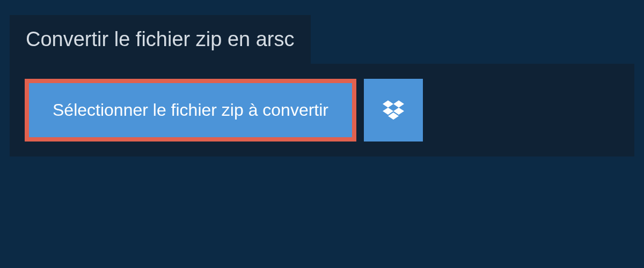  Describe the element at coordinates (393, 110) in the screenshot. I see `dropbox-button` at that location.